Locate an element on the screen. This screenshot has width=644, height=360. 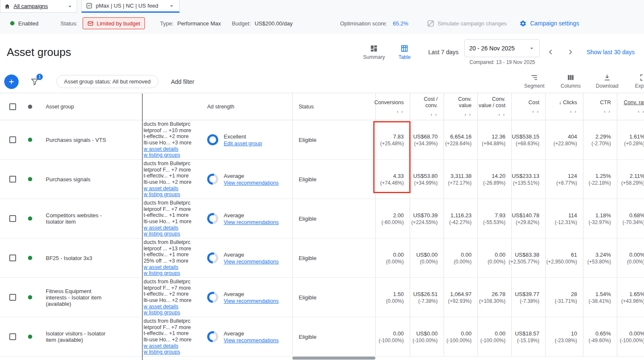
metric-value: 61 is located at coordinates (574, 255).